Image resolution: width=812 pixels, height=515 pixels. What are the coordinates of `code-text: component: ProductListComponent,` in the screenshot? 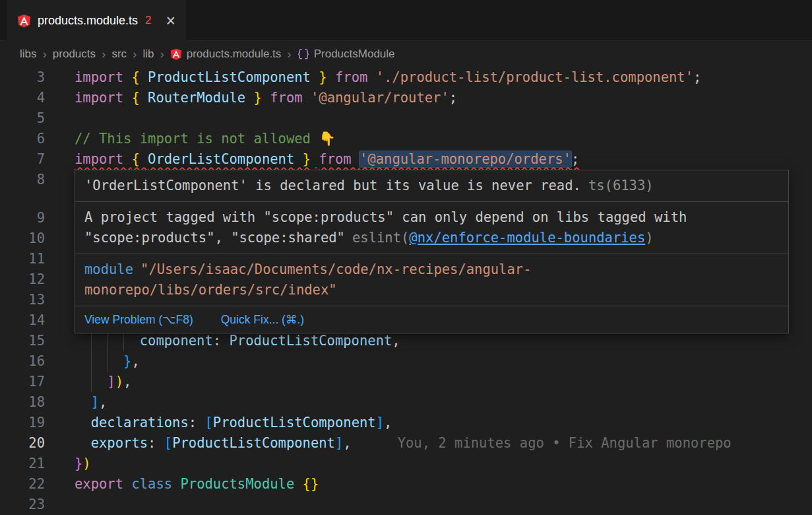 It's located at (237, 341).